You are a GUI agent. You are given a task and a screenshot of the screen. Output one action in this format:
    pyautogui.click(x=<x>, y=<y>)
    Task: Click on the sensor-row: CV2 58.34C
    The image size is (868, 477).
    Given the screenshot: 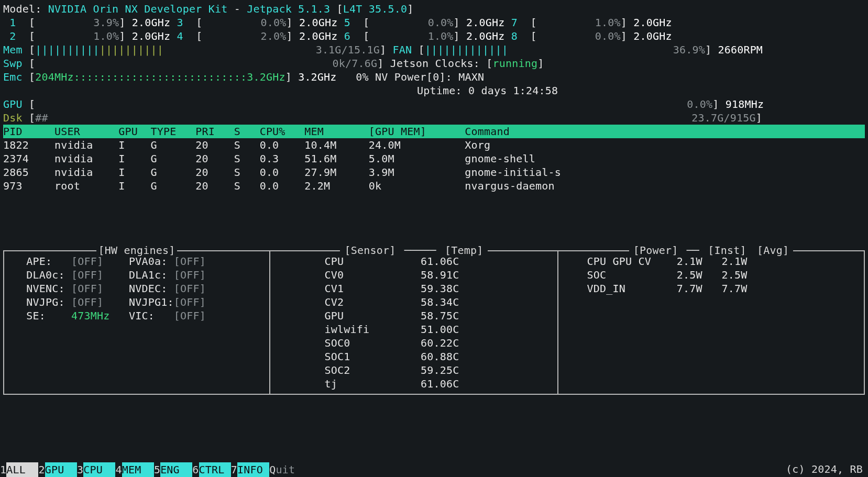 What is the action you would take?
    pyautogui.click(x=416, y=302)
    